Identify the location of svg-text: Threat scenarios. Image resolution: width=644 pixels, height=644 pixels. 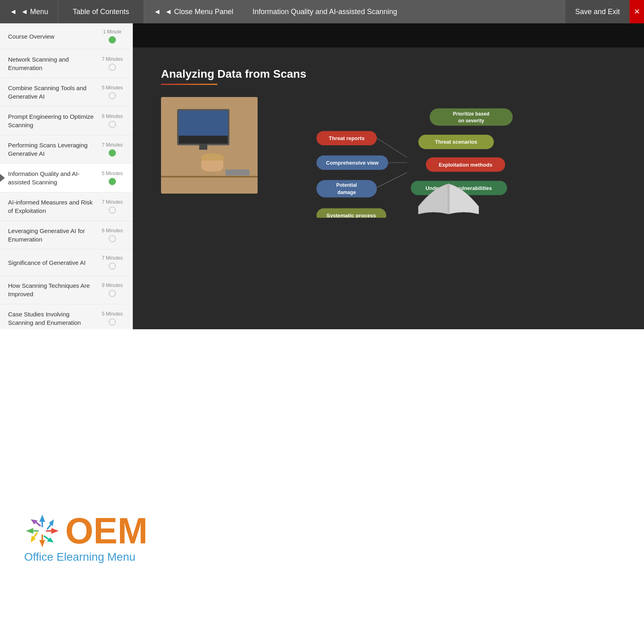
(456, 142).